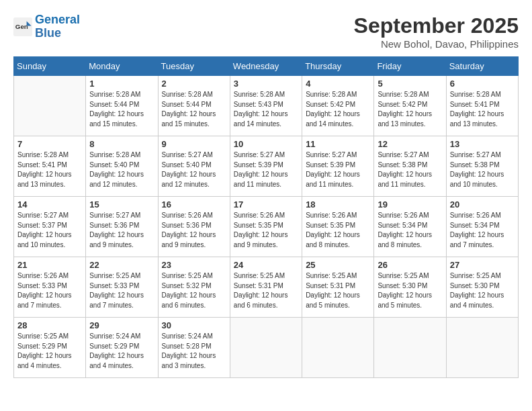  What do you see at coordinates (122, 144) in the screenshot?
I see `day-number: 8` at bounding box center [122, 144].